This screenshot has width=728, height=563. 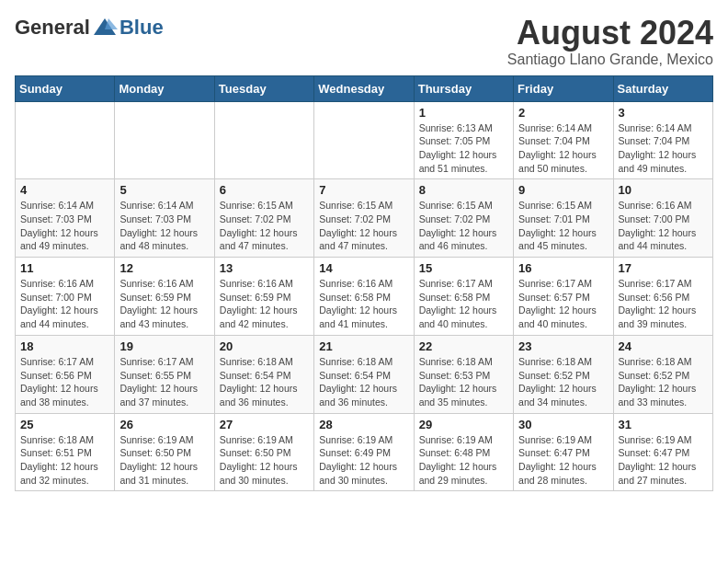 What do you see at coordinates (65, 88) in the screenshot?
I see `day-header-sunday: Sunday` at bounding box center [65, 88].